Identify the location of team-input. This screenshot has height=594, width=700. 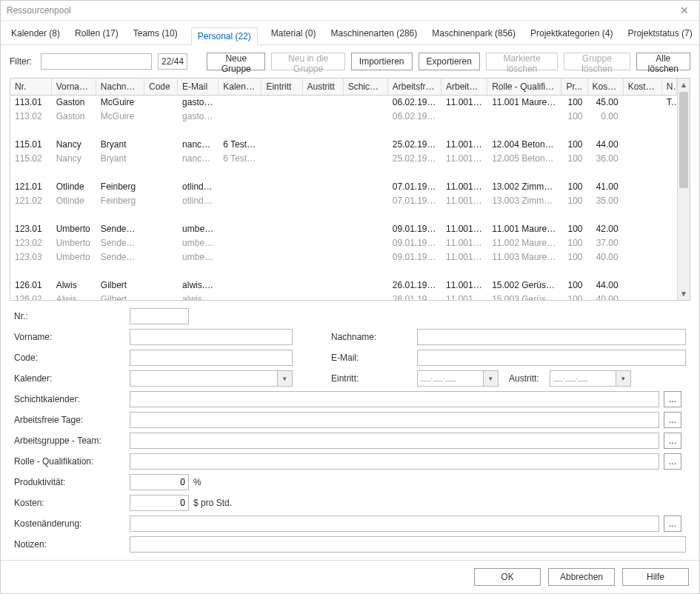
(394, 441).